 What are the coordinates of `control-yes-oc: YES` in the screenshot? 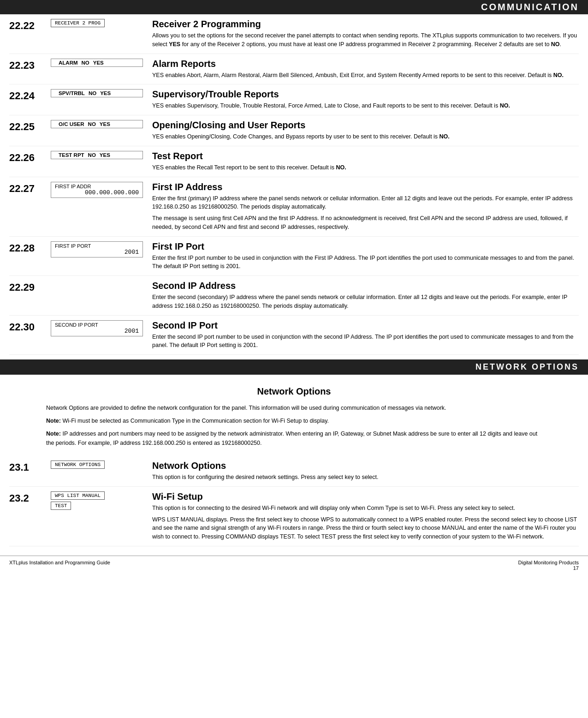 It's located at (105, 124).